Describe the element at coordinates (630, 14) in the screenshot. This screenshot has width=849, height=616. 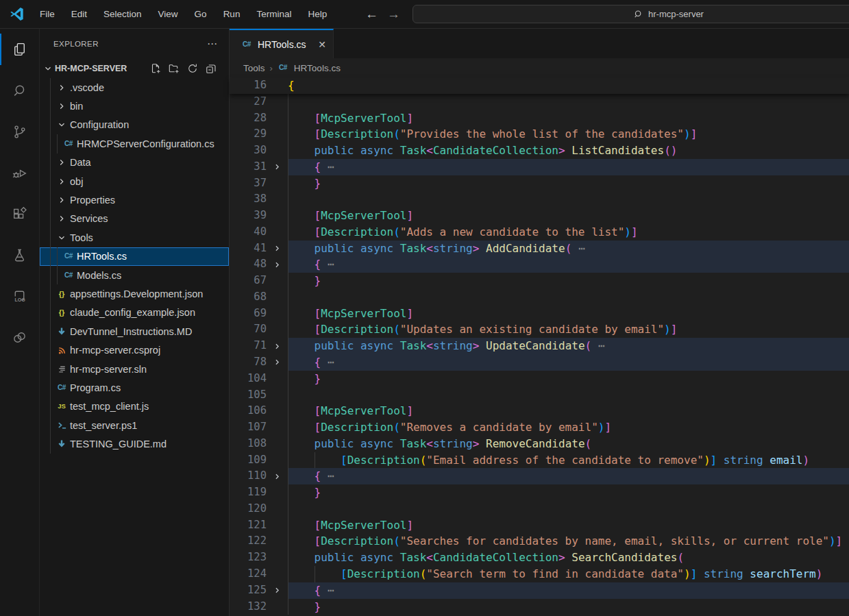
I see `command-center: hr-mcp-server` at that location.